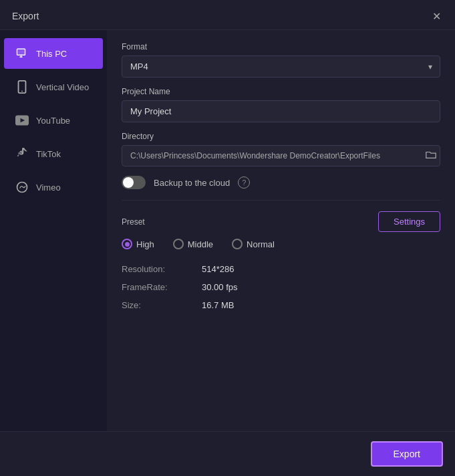 The height and width of the screenshot is (476, 455). Describe the element at coordinates (227, 15) in the screenshot. I see `title-bar: Export ✕` at that location.